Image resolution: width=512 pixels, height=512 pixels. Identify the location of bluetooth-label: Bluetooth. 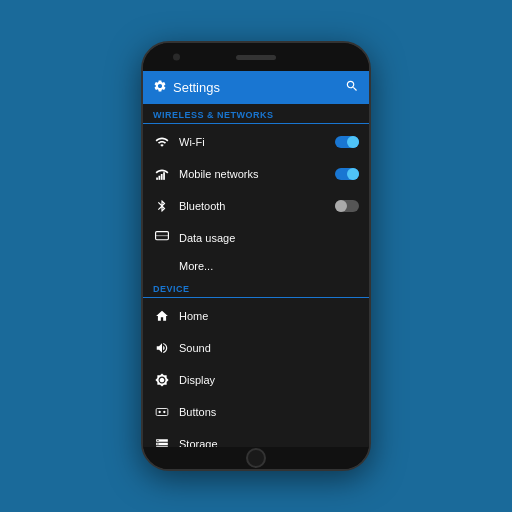
(257, 206).